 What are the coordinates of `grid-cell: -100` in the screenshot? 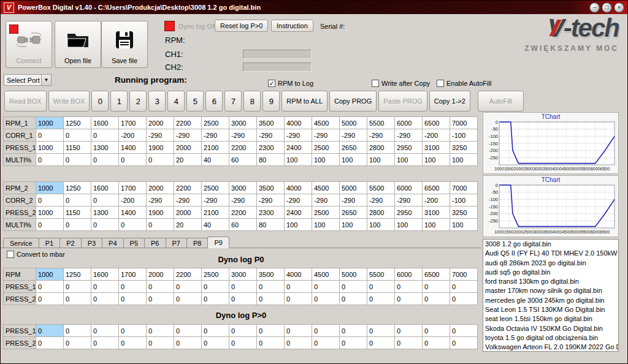 It's located at (464, 200).